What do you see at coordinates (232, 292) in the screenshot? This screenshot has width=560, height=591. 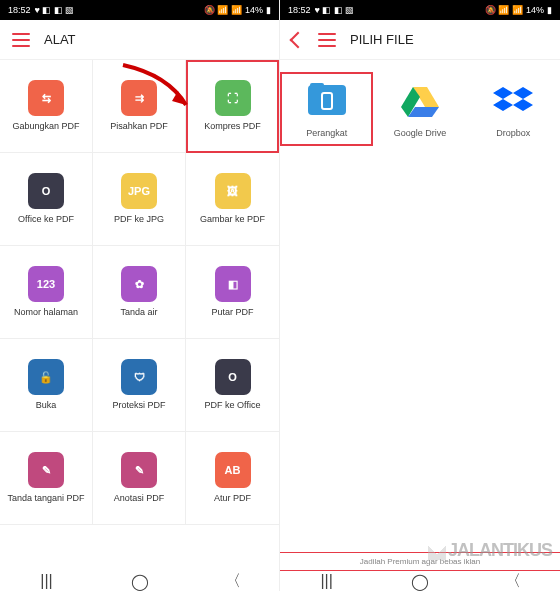 I see `tool-putar-pdf: ◧Putar PDF` at bounding box center [232, 292].